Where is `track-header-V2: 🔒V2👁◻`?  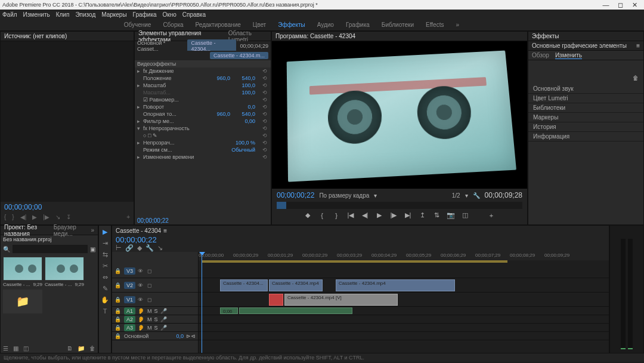 track-header-V2: 🔒V2👁◻ is located at coordinates (155, 285).